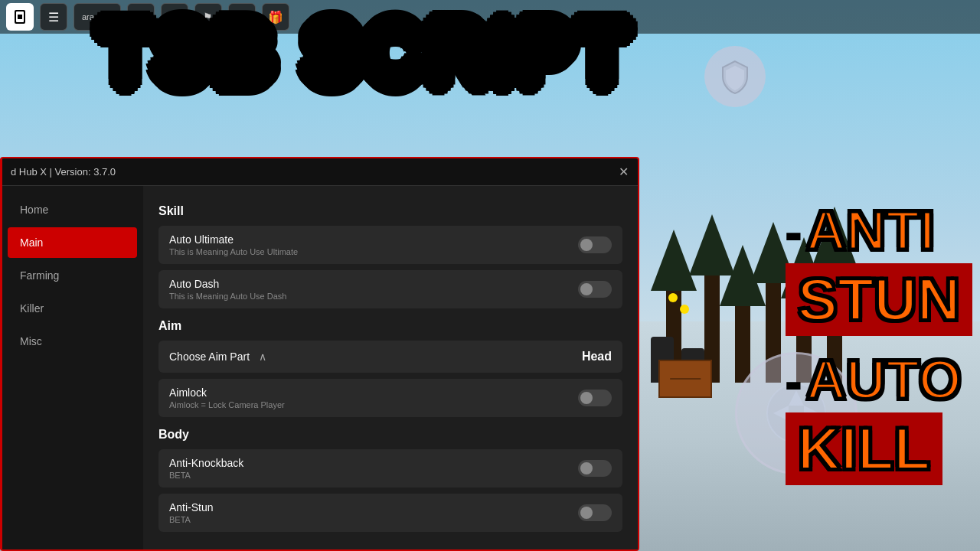  Describe the element at coordinates (72, 243) in the screenshot. I see `sidebar-item-main: Main` at that location.